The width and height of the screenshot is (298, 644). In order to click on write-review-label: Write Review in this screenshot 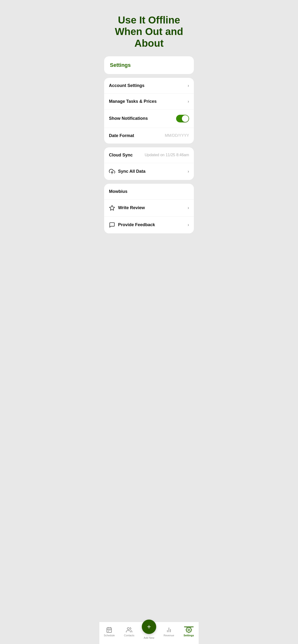, I will do `click(127, 208)`.